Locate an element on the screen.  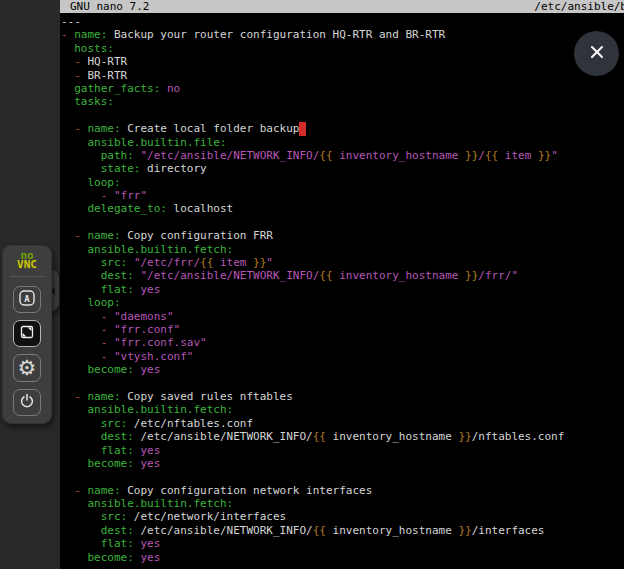
novnc-control-bar: no VNC A ⚙ is located at coordinates (27, 334).